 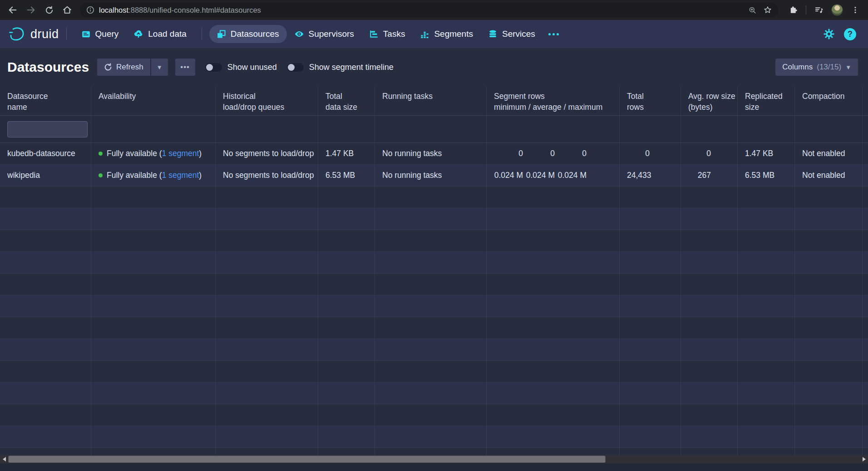 I want to click on refresh-interval-dropdown-button: ▼, so click(x=160, y=67).